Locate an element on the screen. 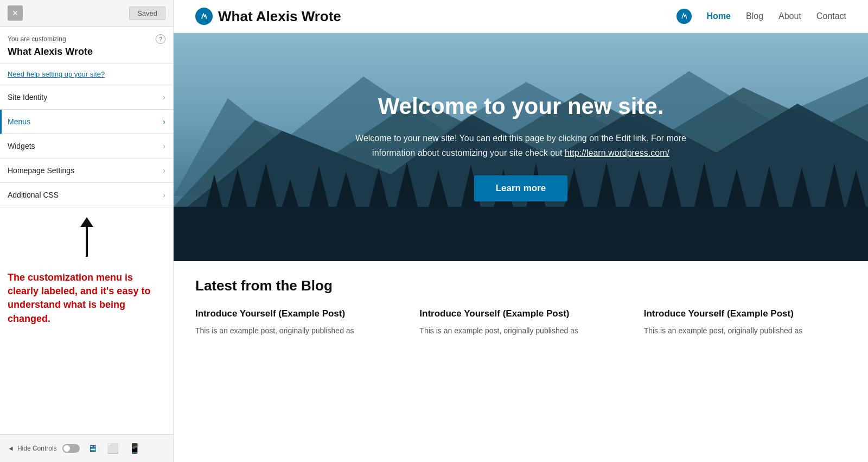  site-title: What Alexis Wrote is located at coordinates (280, 16).